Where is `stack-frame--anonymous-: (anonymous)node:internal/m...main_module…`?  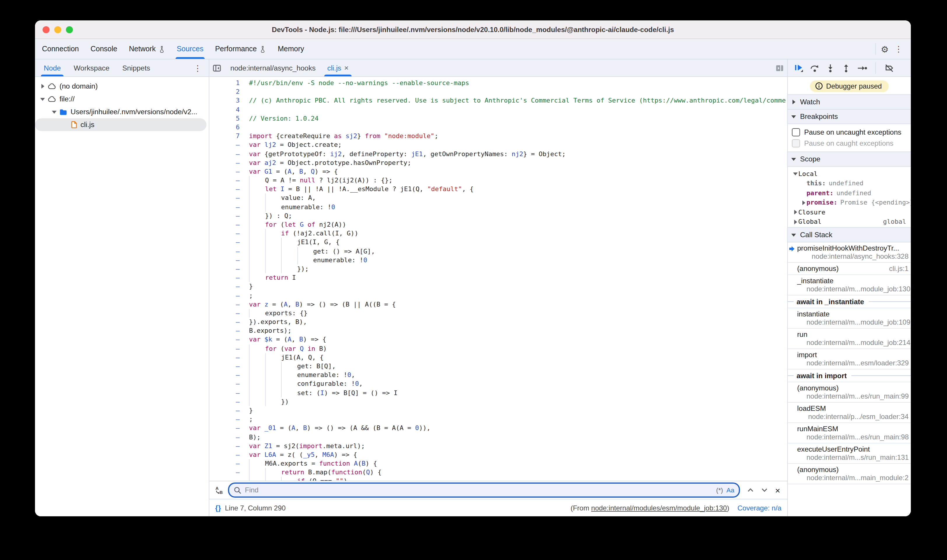
stack-frame--anonymous-: (anonymous)node:internal/m...main_module… is located at coordinates (849, 474).